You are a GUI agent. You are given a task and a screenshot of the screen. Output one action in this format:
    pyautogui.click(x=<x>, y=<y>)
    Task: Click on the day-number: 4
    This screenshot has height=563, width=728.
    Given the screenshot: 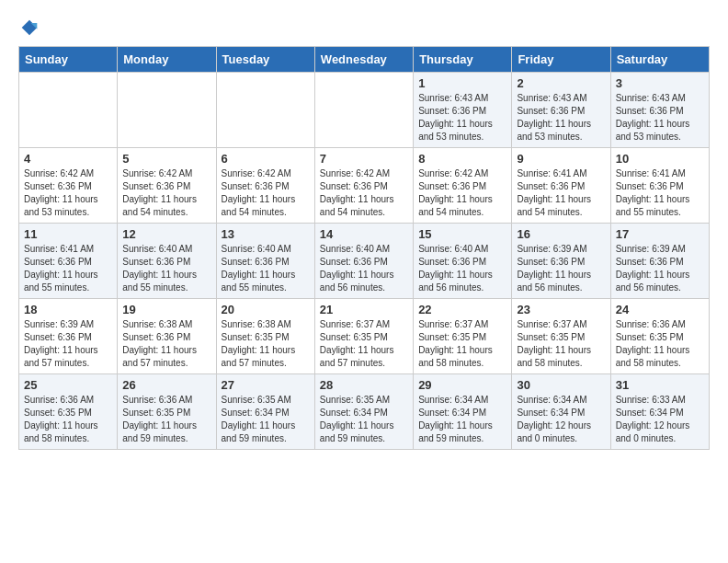 What is the action you would take?
    pyautogui.click(x=68, y=158)
    